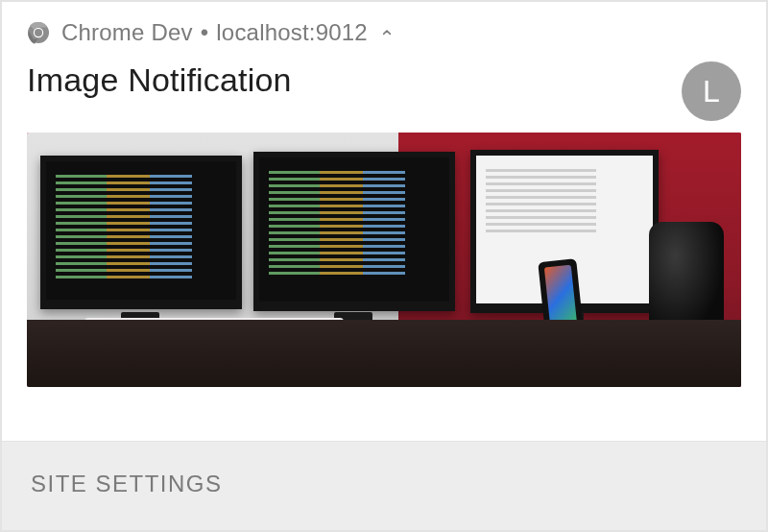  Describe the element at coordinates (127, 33) in the screenshot. I see `app-name: Chrome Dev` at that location.